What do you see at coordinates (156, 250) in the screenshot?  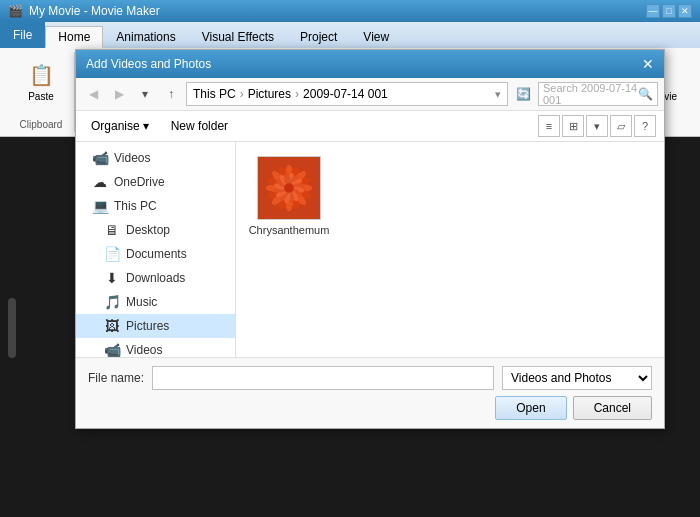 I see `sidebar-navigation: 📹 Videos ☁ OneDrive 💻 This PC 🖥 Desktop …` at bounding box center [156, 250].